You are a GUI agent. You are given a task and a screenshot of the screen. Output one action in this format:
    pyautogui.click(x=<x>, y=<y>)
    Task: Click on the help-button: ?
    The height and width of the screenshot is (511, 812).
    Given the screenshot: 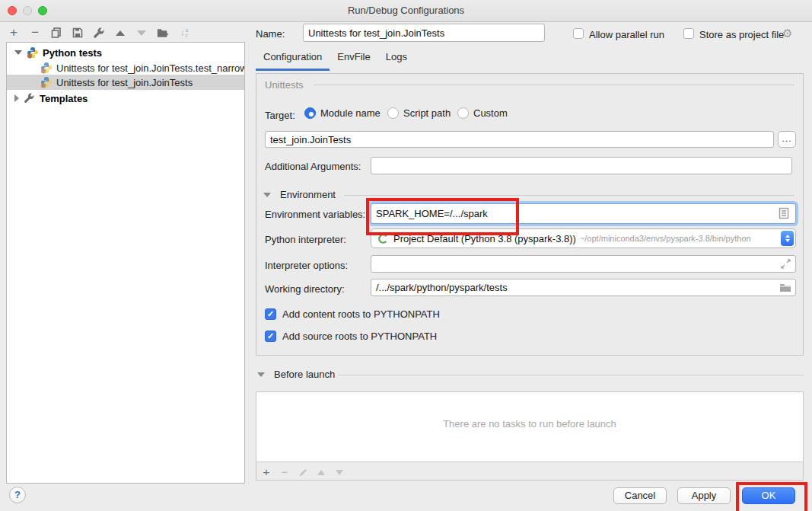 What is the action you would take?
    pyautogui.click(x=18, y=495)
    